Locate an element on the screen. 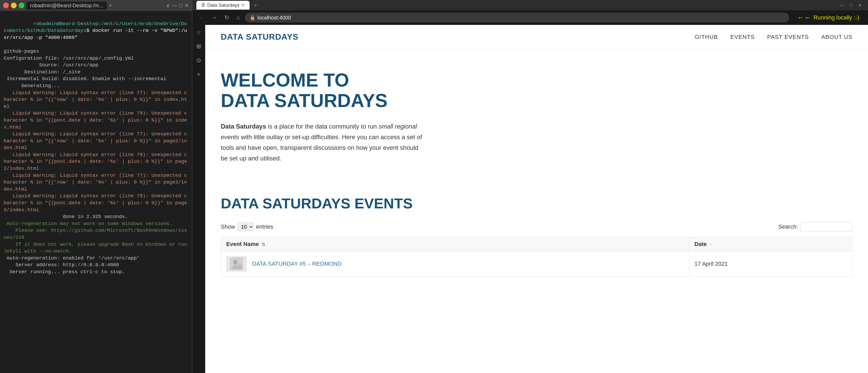 This screenshot has height=373, width=868. terminal-line: Source: /usr/src/app is located at coordinates (96, 65).